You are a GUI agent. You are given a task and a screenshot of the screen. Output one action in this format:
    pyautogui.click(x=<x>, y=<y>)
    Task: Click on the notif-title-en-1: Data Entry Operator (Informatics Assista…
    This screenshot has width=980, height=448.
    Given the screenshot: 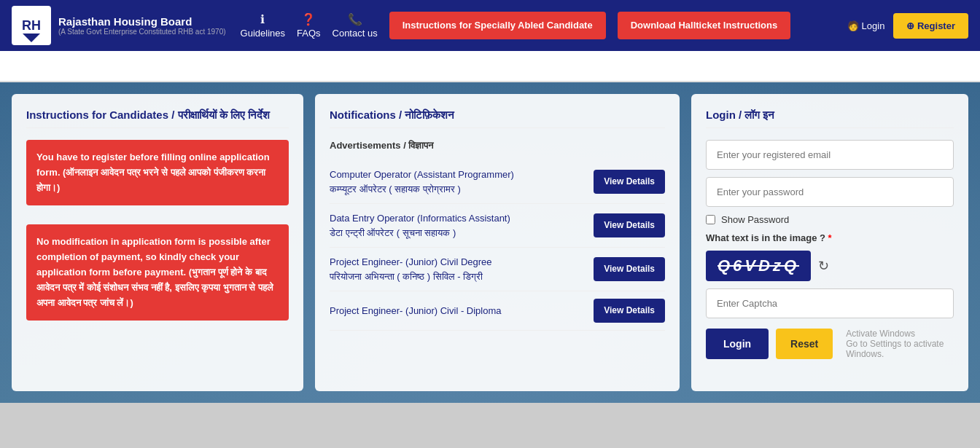 What is the action you would take?
    pyautogui.click(x=458, y=219)
    